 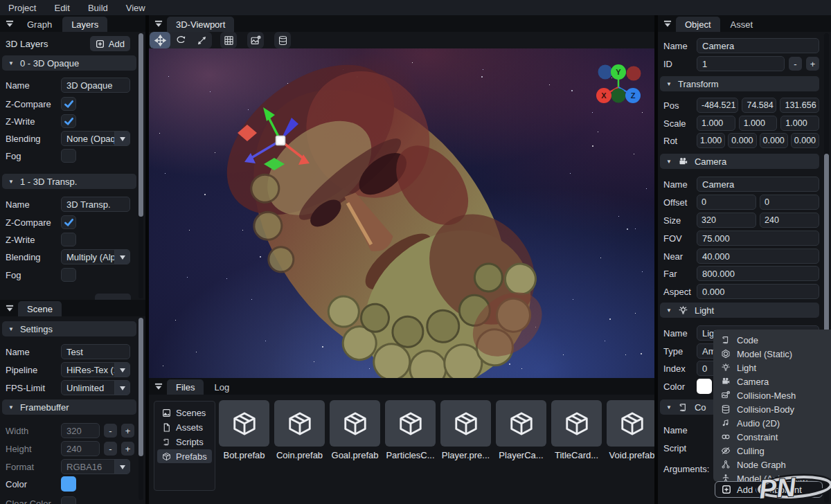 I want to click on scene-scrollbar, so click(x=141, y=408).